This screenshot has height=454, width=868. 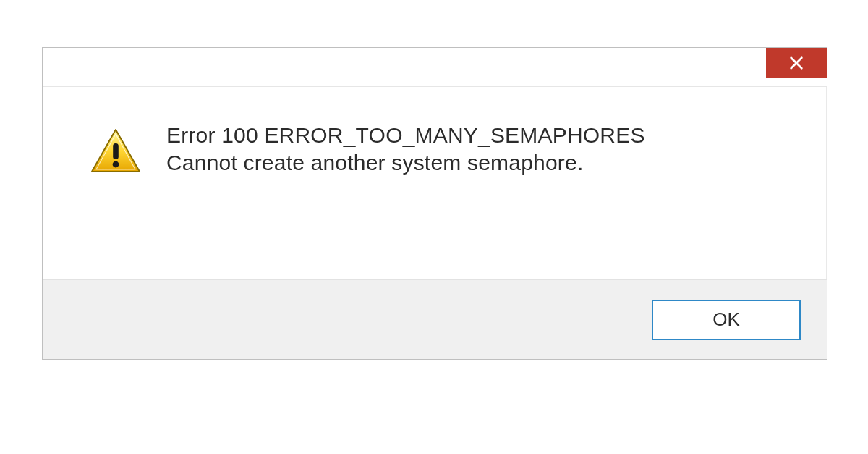 What do you see at coordinates (435, 67) in the screenshot?
I see `titlebar` at bounding box center [435, 67].